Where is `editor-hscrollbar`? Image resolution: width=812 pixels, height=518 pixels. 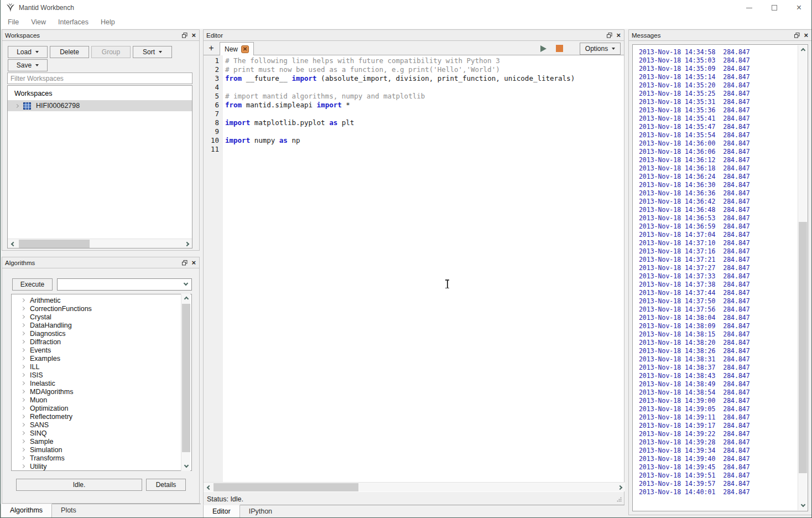 editor-hscrollbar is located at coordinates (414, 487).